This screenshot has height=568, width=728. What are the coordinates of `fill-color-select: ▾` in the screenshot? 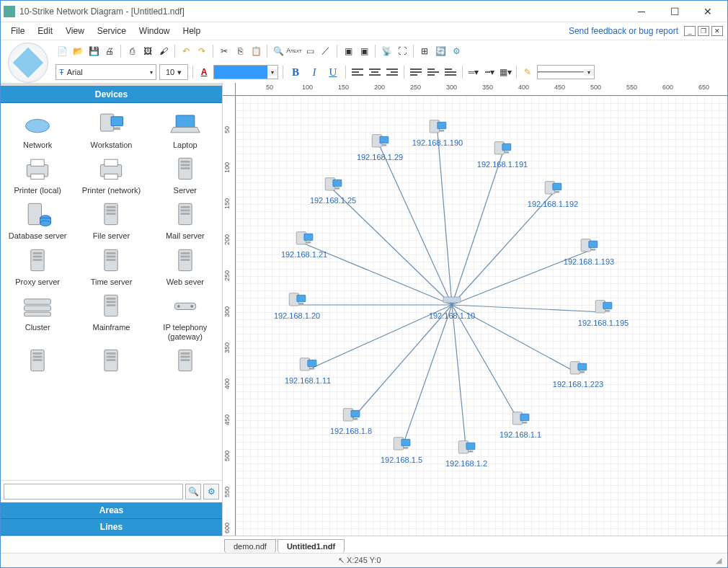 It's located at (246, 72).